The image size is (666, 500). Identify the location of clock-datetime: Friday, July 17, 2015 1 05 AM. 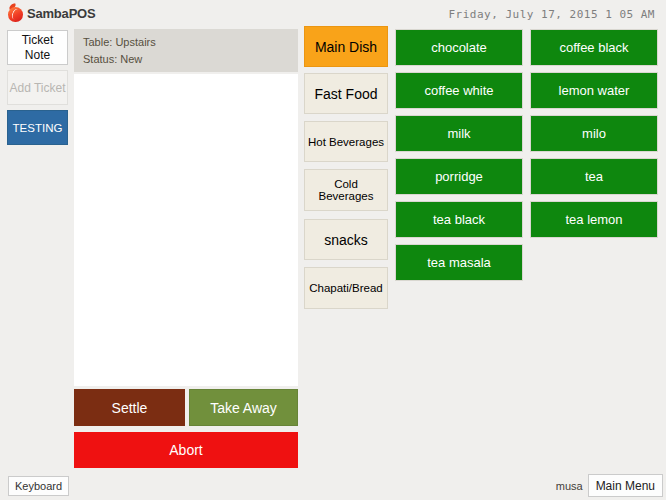
(552, 14).